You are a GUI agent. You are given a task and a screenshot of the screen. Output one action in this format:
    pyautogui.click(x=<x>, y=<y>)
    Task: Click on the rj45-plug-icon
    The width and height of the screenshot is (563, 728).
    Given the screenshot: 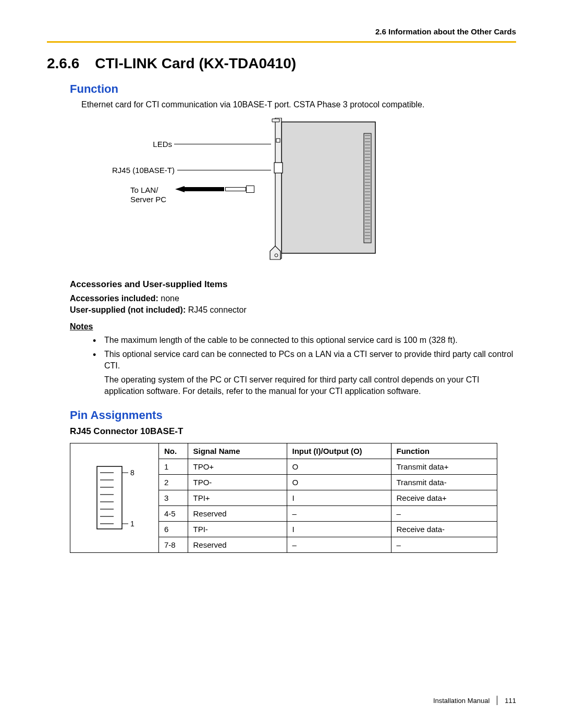 What is the action you would take?
    pyautogui.click(x=241, y=189)
    